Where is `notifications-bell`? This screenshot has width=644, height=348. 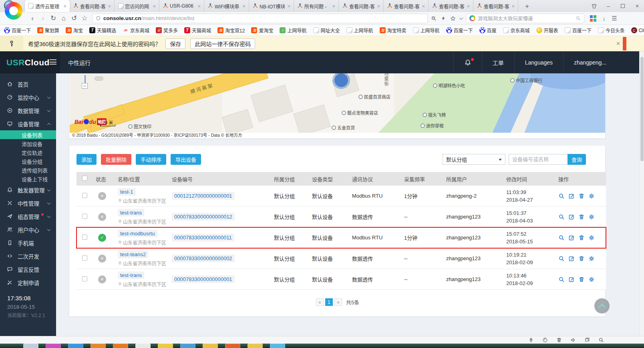
notifications-bell is located at coordinates (468, 63).